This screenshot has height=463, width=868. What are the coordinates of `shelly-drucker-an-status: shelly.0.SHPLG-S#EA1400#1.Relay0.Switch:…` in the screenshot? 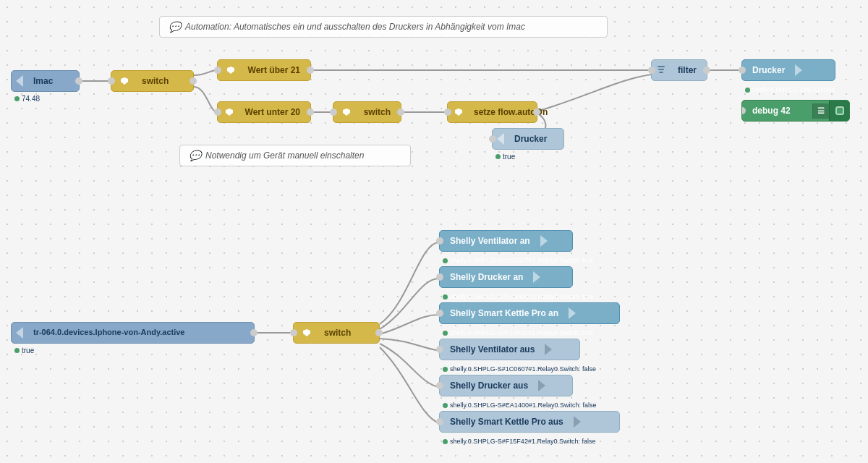 It's located at (518, 297).